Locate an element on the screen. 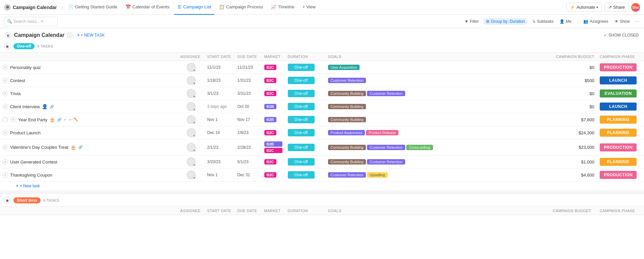 The width and height of the screenshot is (644, 259). search-box: 🔍 Search tasks... ▾ is located at coordinates (31, 21).